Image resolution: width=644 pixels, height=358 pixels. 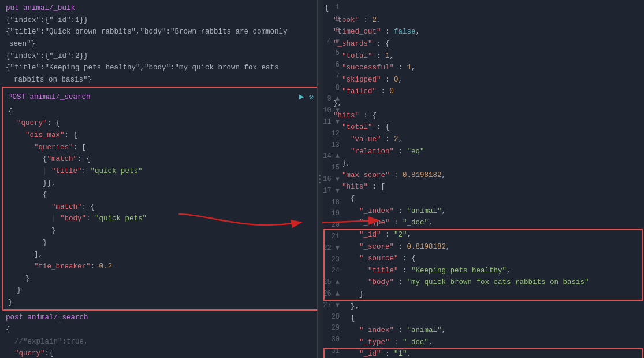 I want to click on json-line: "hits" : {, so click(x=483, y=116).